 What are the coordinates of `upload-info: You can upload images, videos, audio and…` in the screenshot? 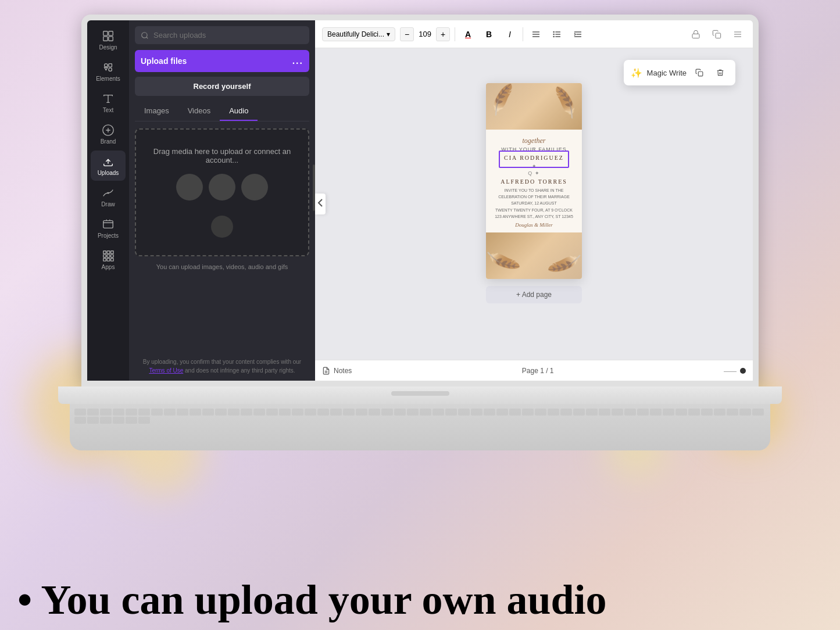 It's located at (222, 267).